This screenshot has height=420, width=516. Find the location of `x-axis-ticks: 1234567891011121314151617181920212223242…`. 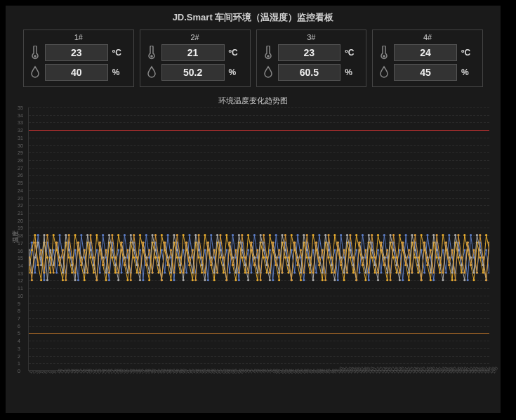

x-axis-ticks: 1234567891011121314151617181920212223242… is located at coordinates (258, 381).